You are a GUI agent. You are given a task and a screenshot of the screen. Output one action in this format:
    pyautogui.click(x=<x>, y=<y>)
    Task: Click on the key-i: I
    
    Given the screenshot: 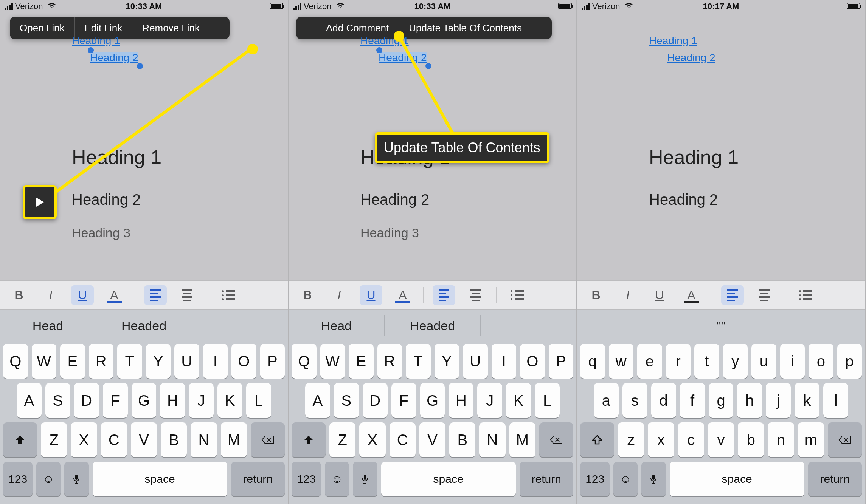 What is the action you would take?
    pyautogui.click(x=216, y=361)
    